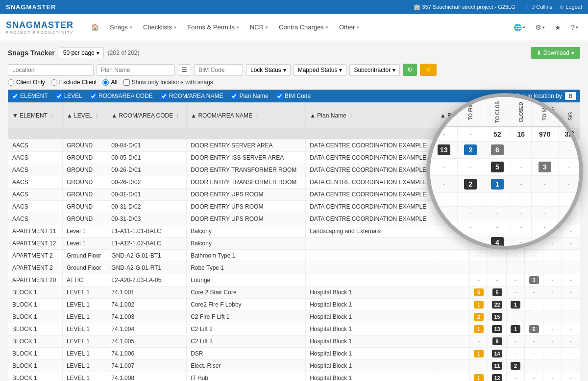 The height and width of the screenshot is (381, 588). I want to click on refresh-button: ↻, so click(410, 70).